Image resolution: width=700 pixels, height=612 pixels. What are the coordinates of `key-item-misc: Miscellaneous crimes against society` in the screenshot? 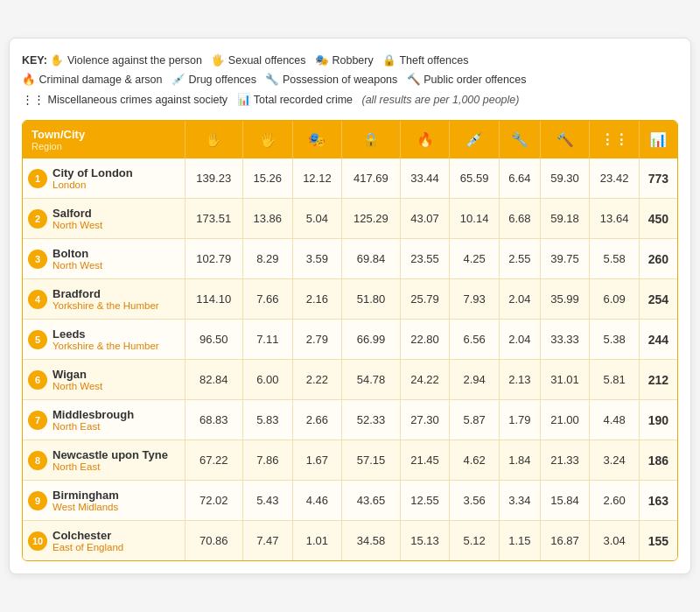 It's located at (137, 100).